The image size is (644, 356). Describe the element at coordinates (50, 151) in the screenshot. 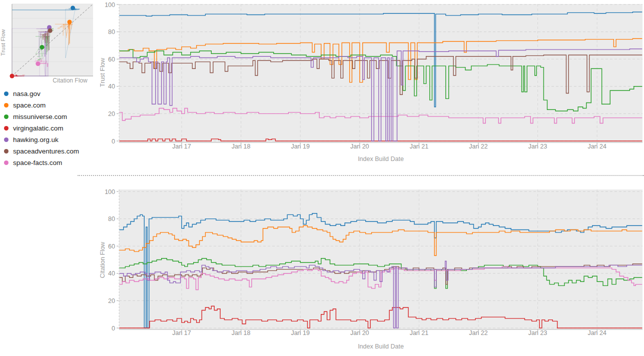

I see `legend-item-spaceadventures: spaceadventures.com` at that location.